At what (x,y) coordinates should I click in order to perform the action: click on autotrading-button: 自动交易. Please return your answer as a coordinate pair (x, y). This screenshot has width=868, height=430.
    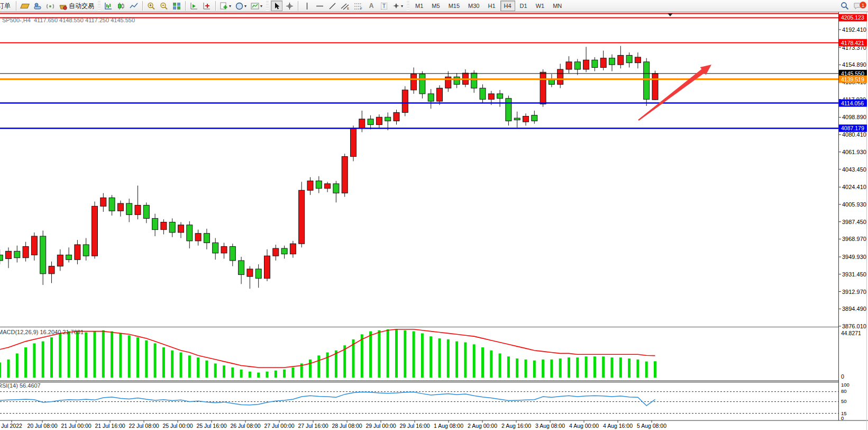
    Looking at the image, I should click on (76, 6).